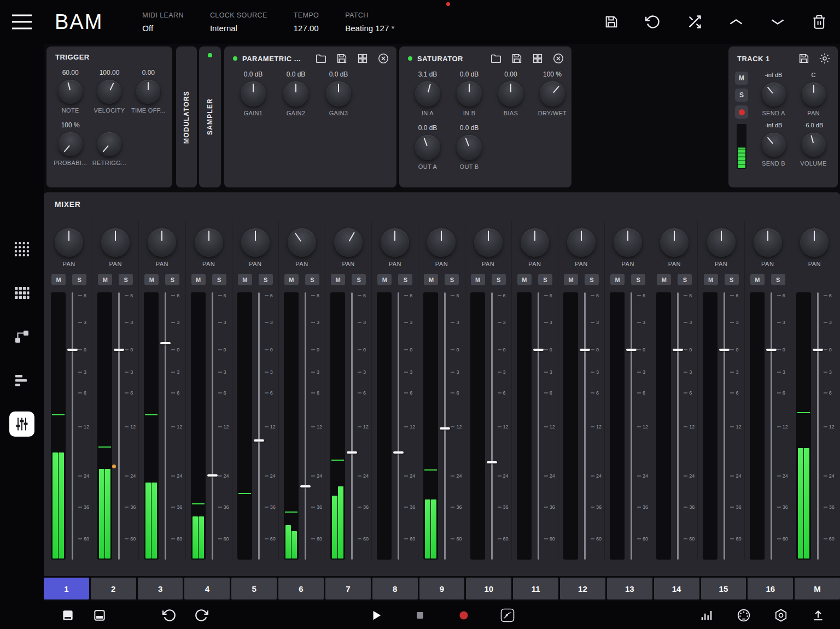 The image size is (840, 629). Describe the element at coordinates (253, 94) in the screenshot. I see `gain1-knob` at that location.